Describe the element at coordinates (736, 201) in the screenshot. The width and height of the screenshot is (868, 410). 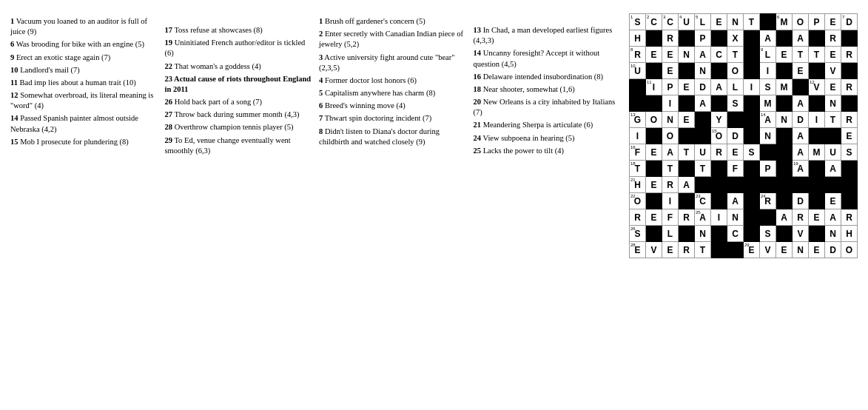
I see `grid-cell-11-6: A` at that location.